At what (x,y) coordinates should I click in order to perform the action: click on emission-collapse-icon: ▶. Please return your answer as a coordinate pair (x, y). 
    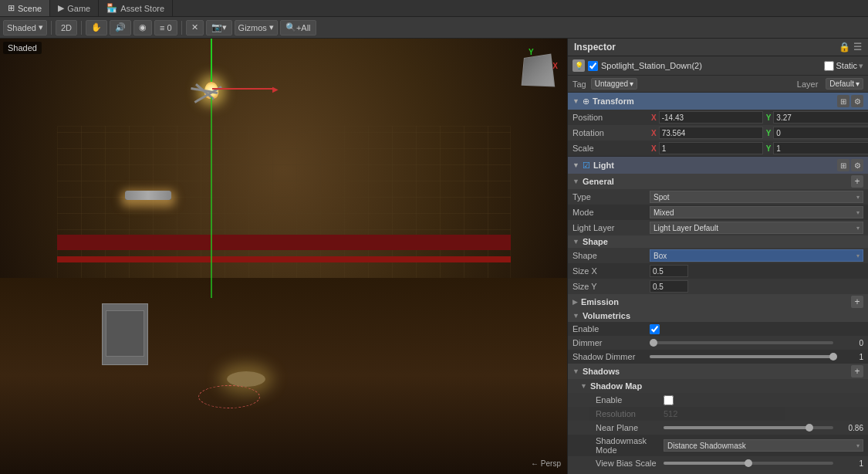
    Looking at the image, I should click on (576, 302).